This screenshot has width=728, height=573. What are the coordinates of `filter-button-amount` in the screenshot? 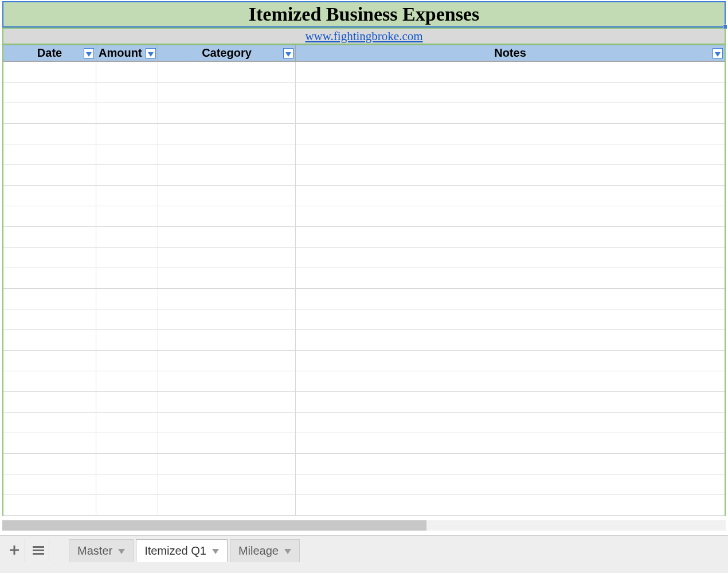 It's located at (151, 53).